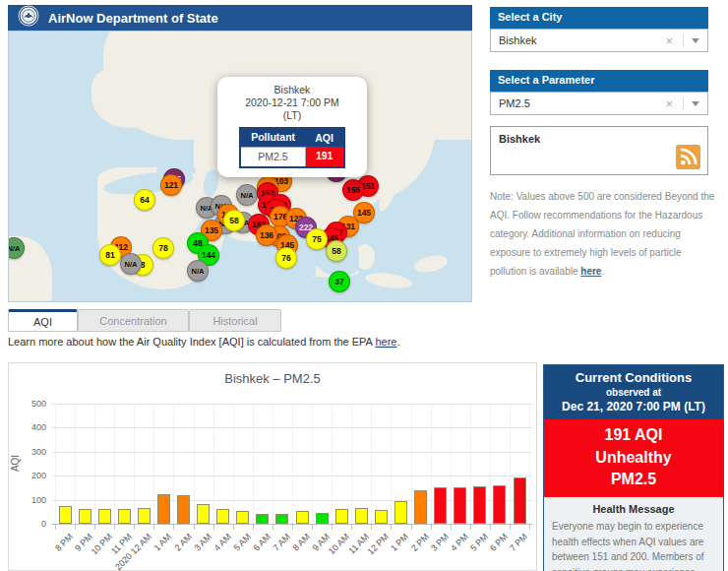 This screenshot has height=571, width=728. What do you see at coordinates (31, 404) in the screenshot?
I see `chart-y-tick-label: 500` at bounding box center [31, 404].